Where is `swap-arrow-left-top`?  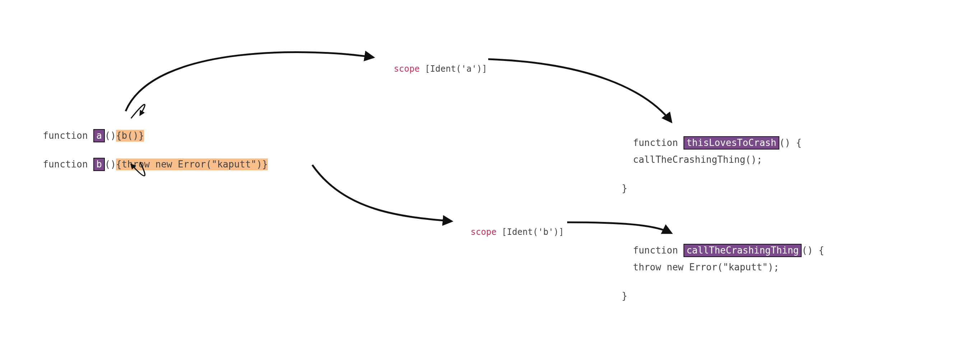
swap-arrow-left-top is located at coordinates (138, 111).